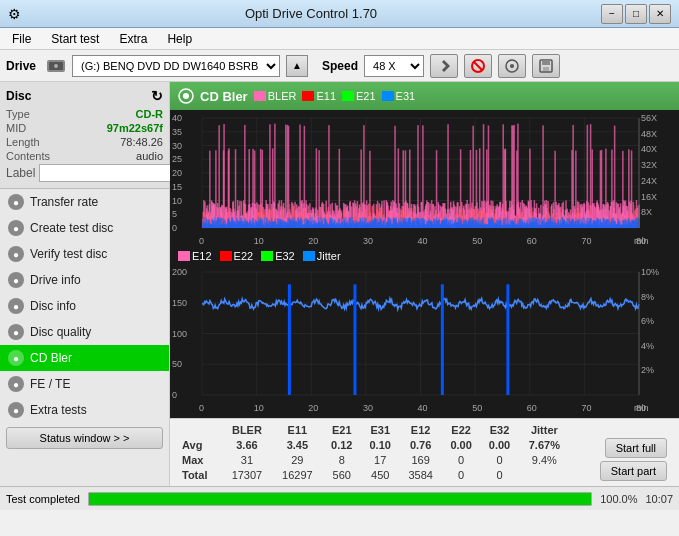 The height and width of the screenshot is (536, 679). Describe the element at coordinates (75, 39) in the screenshot. I see `menu-start-test: Start test` at that location.